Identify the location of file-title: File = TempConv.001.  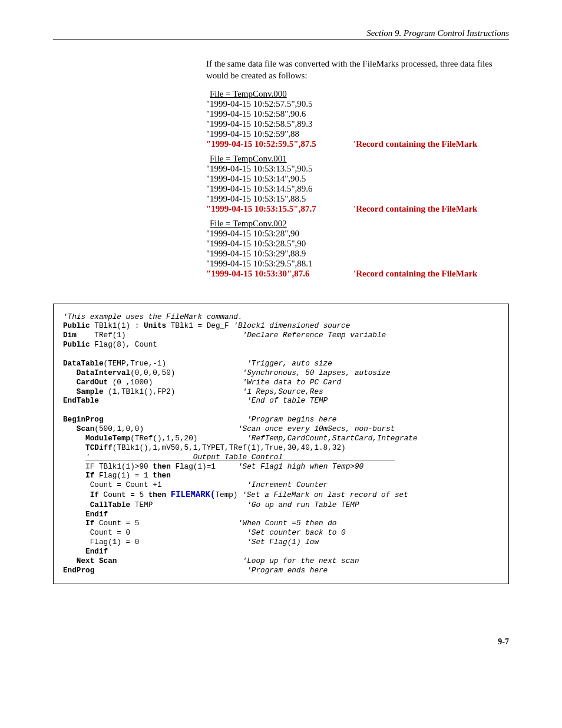
(359, 159).